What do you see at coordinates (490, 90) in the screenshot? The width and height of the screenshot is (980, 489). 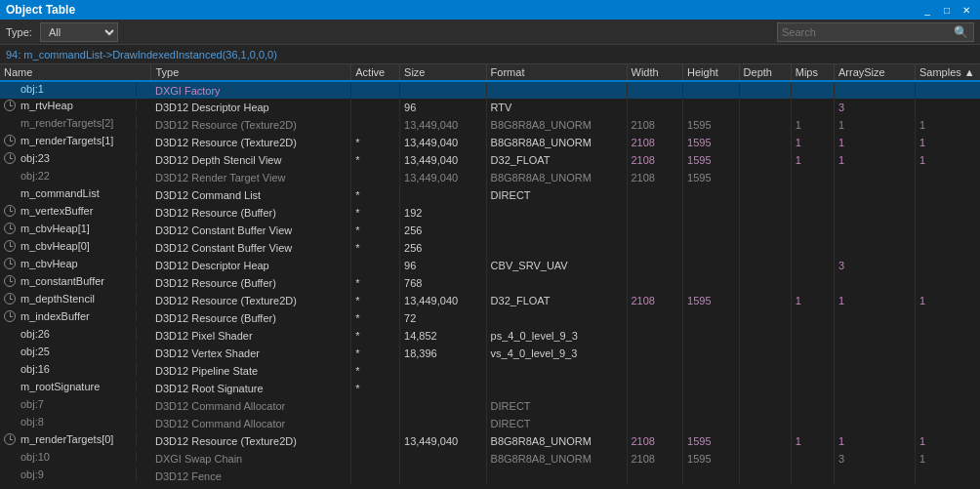 I see `table-row: obj:1DXGI Factory` at bounding box center [490, 90].